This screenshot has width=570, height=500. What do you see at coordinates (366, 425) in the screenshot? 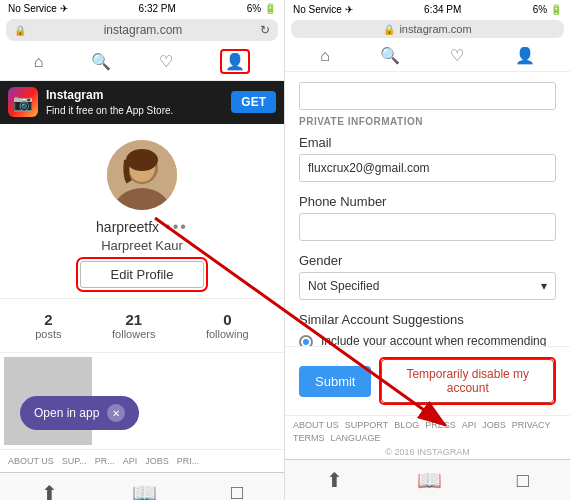
I see `r-support-link: SUPPORT` at bounding box center [366, 425].